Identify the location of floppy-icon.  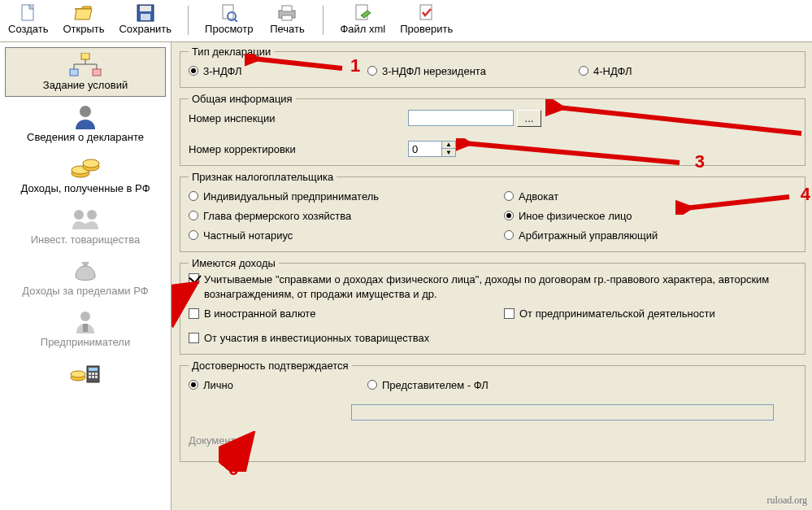
(145, 13).